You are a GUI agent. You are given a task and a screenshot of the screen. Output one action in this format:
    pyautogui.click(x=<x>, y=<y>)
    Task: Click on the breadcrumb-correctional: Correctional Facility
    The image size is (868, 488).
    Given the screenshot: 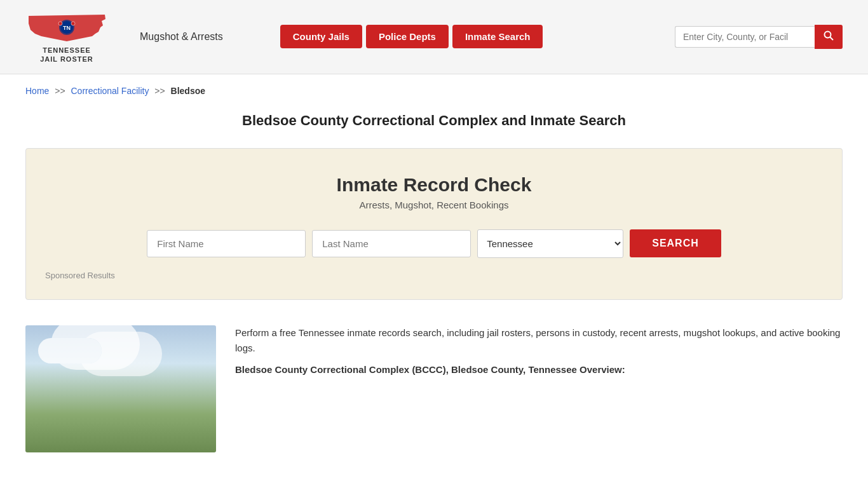 What is the action you would take?
    pyautogui.click(x=111, y=91)
    